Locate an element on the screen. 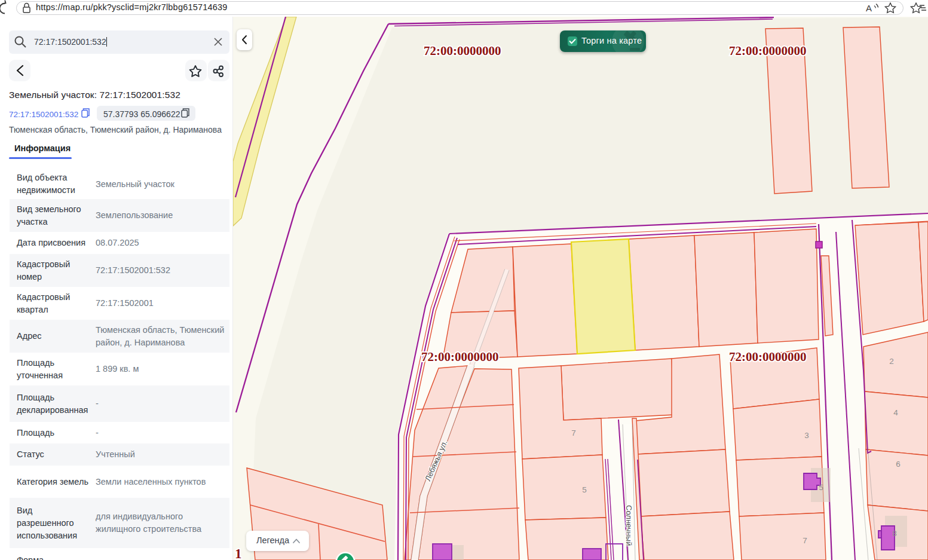  svg-text: 2 is located at coordinates (892, 361).